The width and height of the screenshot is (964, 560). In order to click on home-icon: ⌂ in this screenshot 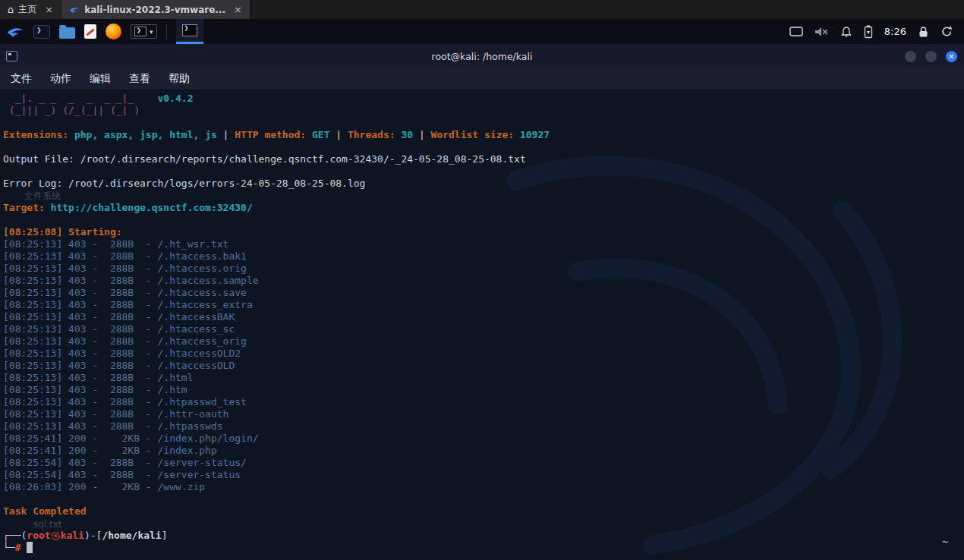, I will do `click(11, 9)`.